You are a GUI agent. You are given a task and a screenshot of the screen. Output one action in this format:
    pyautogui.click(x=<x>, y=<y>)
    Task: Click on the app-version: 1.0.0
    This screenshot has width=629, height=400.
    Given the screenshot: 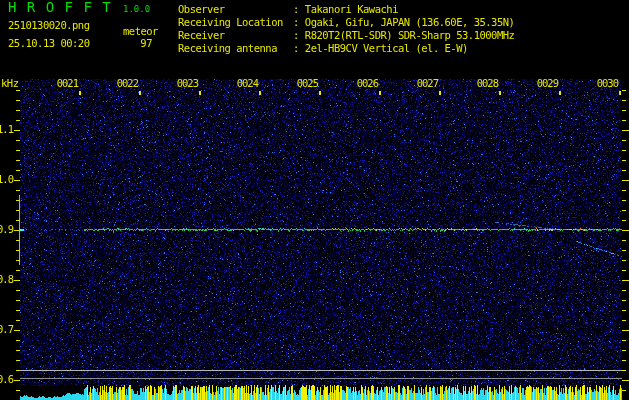 What is the action you would take?
    pyautogui.click(x=136, y=9)
    